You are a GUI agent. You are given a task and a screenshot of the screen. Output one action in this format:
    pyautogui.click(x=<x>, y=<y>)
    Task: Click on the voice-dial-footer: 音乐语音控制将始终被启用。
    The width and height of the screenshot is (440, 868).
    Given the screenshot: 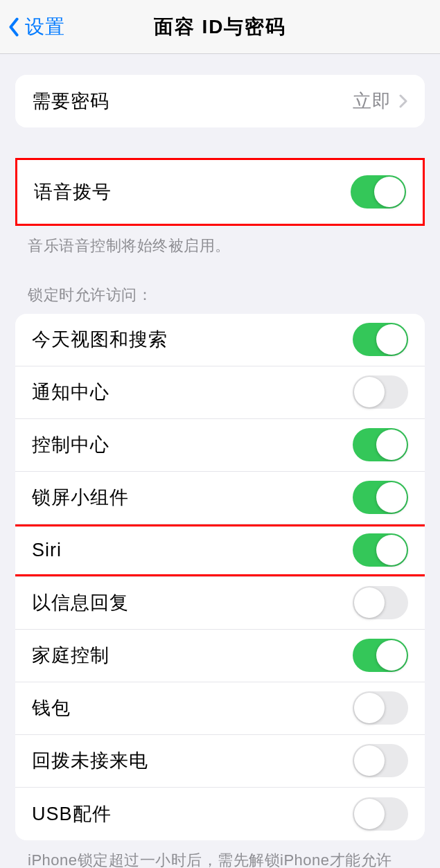 What is the action you would take?
    pyautogui.click(x=220, y=247)
    